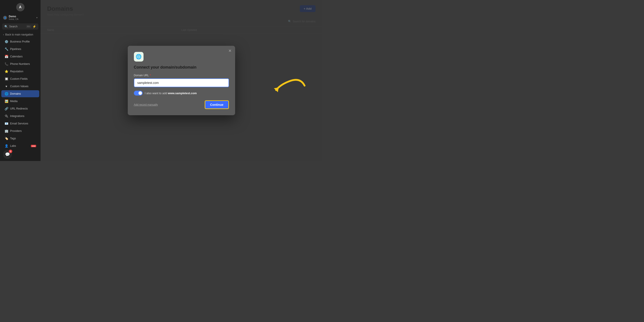  I want to click on toggle-row: I also want to add www.sampletest.com, so click(182, 93).